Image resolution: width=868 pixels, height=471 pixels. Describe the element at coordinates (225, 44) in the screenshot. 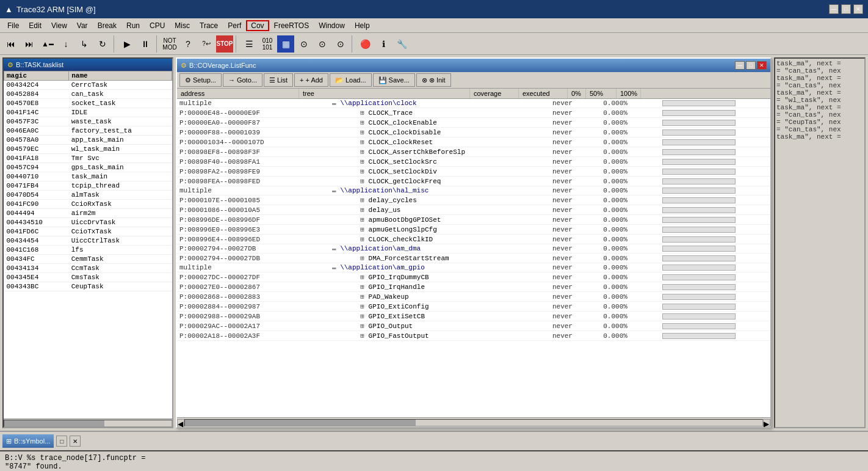

I see `tb-stop: STOP` at that location.